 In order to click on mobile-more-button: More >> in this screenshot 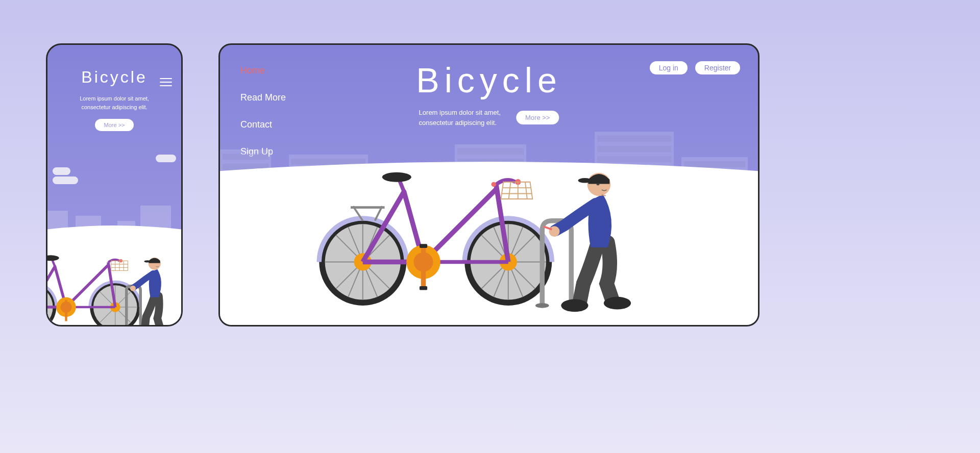, I will do `click(114, 125)`.